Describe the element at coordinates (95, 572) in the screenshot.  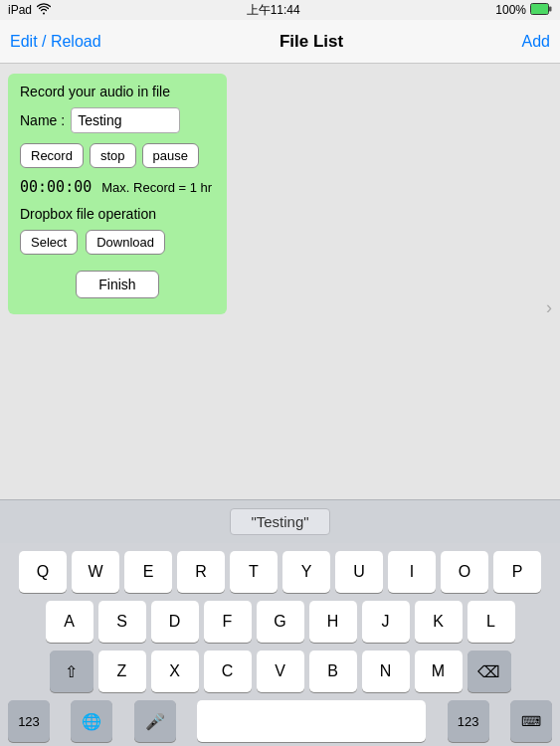
I see `key-w: W` at that location.